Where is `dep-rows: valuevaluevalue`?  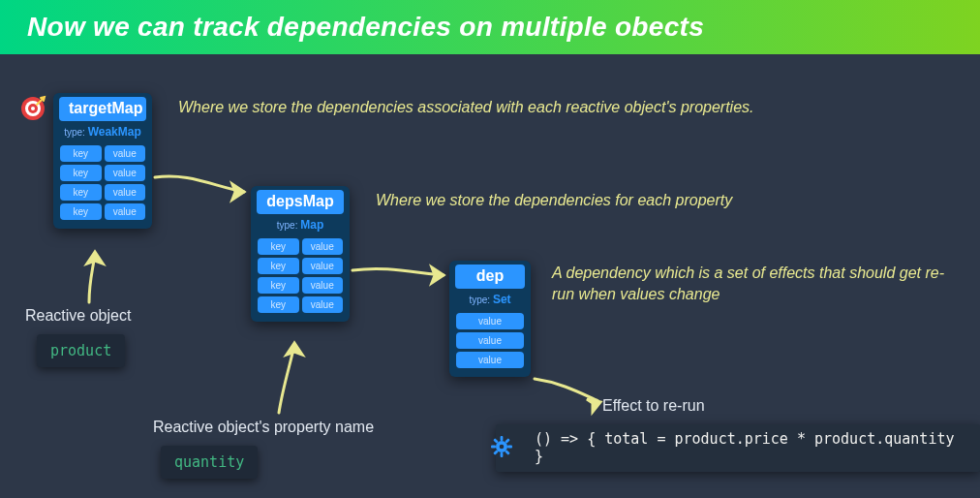
dep-rows: valuevaluevalue is located at coordinates (490, 341).